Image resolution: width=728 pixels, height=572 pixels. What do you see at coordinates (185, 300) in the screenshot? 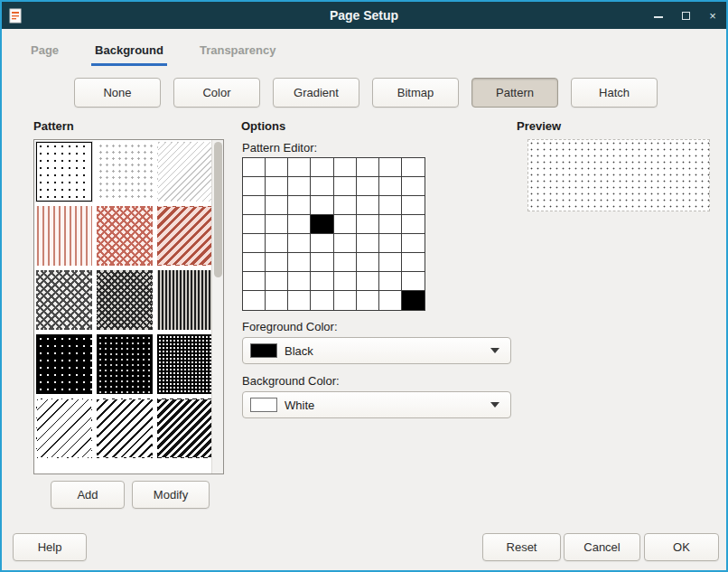
I see `pattern-swatch-stripes-dark` at bounding box center [185, 300].